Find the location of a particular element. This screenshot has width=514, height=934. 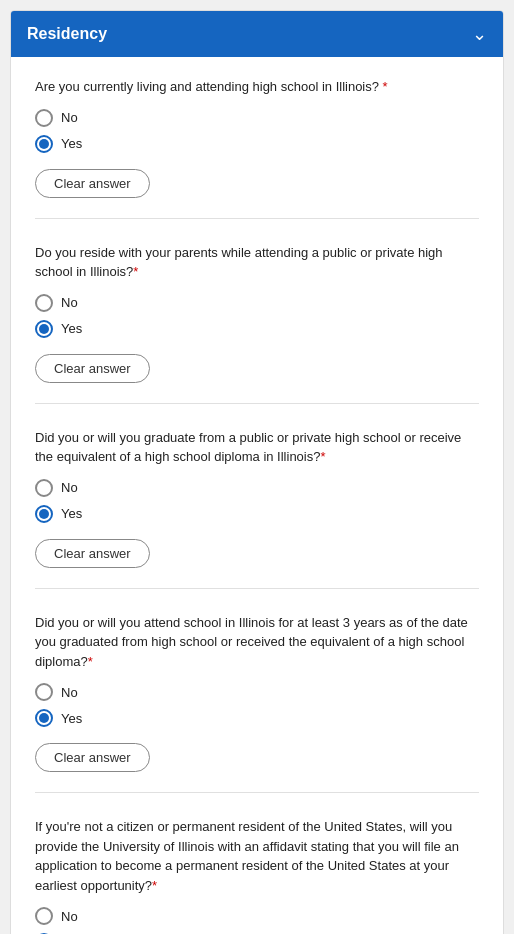

radio-option-5-no: No is located at coordinates (257, 916).